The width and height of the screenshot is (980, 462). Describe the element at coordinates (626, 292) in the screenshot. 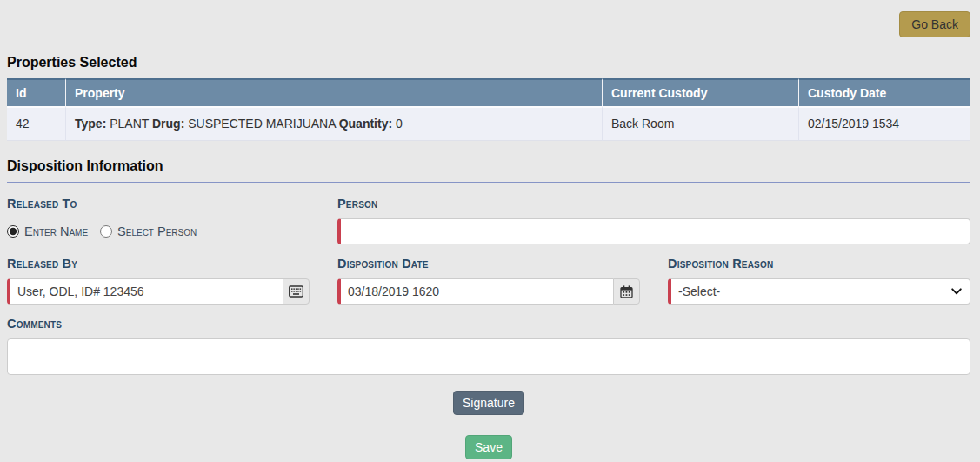

I see `calendar-icon` at that location.